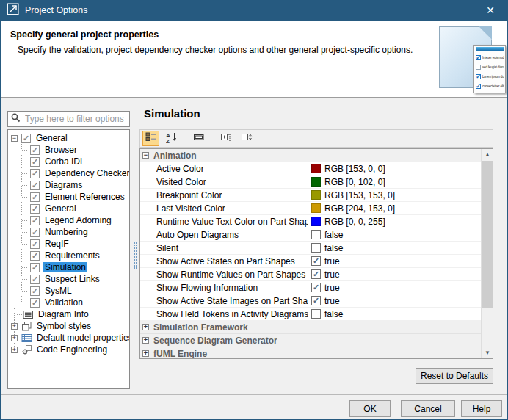 Image resolution: width=508 pixels, height=420 pixels. What do you see at coordinates (487, 154) in the screenshot?
I see `scroll-up-icon: ▲` at bounding box center [487, 154].